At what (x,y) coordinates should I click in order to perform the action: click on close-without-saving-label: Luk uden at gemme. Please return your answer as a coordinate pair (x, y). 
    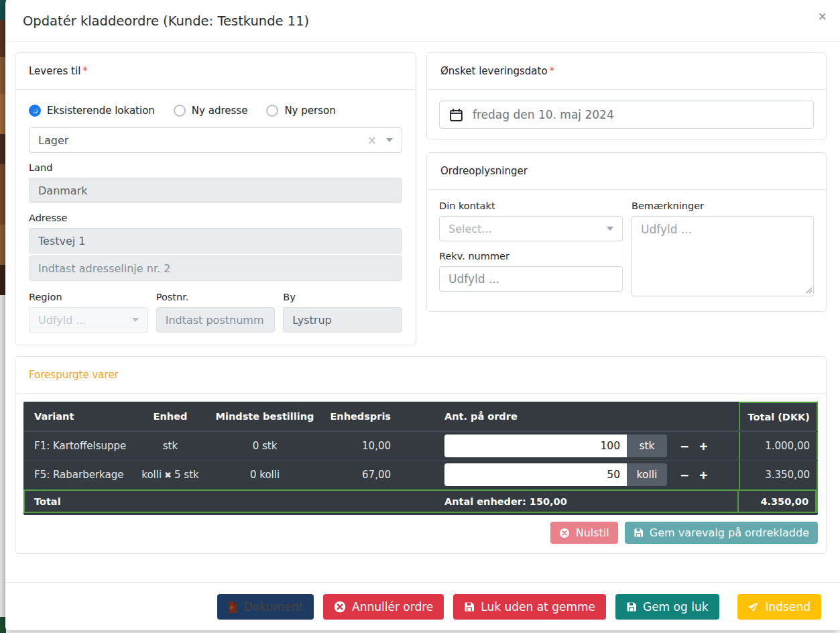
    Looking at the image, I should click on (538, 607).